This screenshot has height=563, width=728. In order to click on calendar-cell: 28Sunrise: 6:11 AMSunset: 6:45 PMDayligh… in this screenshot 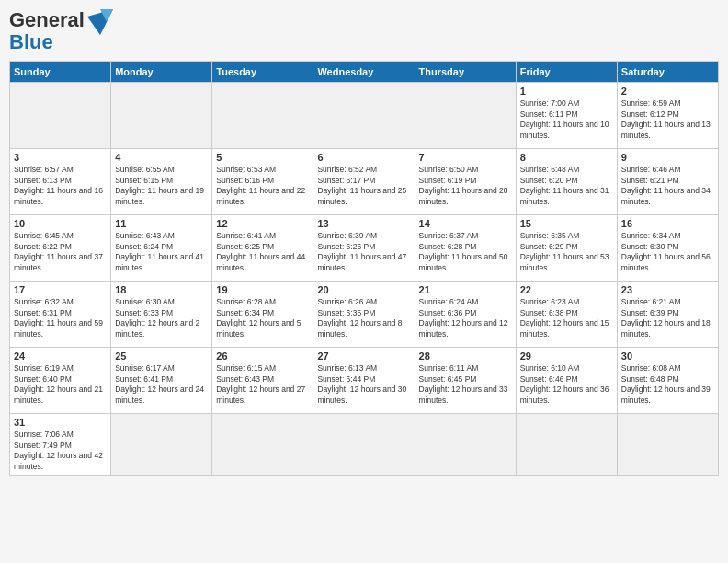, I will do `click(465, 381)`.